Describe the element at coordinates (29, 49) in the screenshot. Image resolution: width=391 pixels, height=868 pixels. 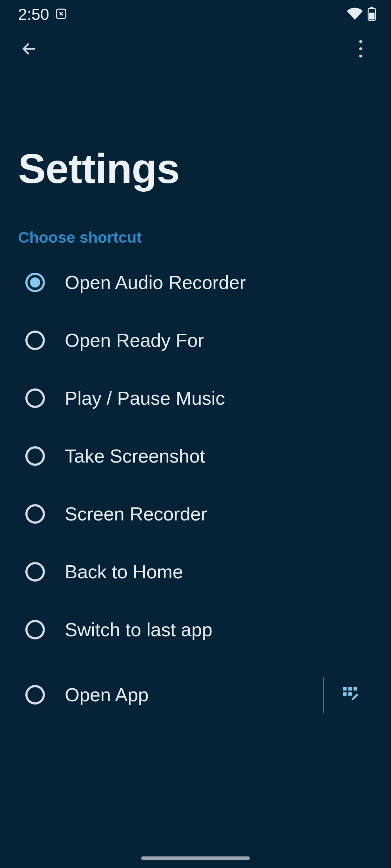
I see `arrow-left-icon` at that location.